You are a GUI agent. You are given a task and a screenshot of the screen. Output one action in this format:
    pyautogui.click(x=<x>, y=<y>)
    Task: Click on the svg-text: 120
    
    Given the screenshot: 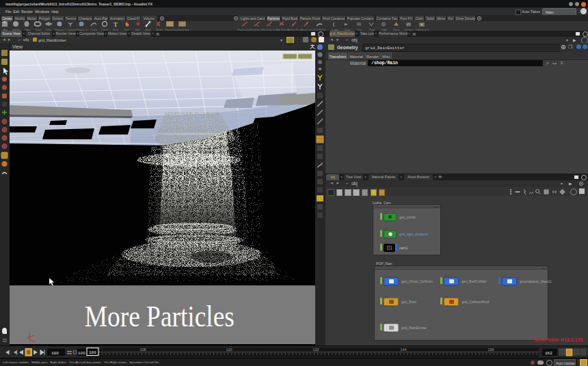 What is the action you would take?
    pyautogui.click(x=228, y=350)
    